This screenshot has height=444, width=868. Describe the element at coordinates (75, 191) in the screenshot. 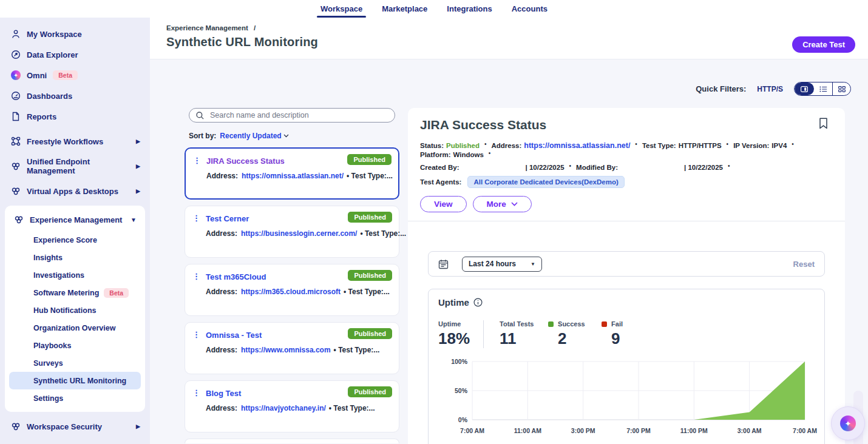

I see `sidebar-item-virtual-apps-desktops: Virtual Apps & Desktops ▶` at that location.